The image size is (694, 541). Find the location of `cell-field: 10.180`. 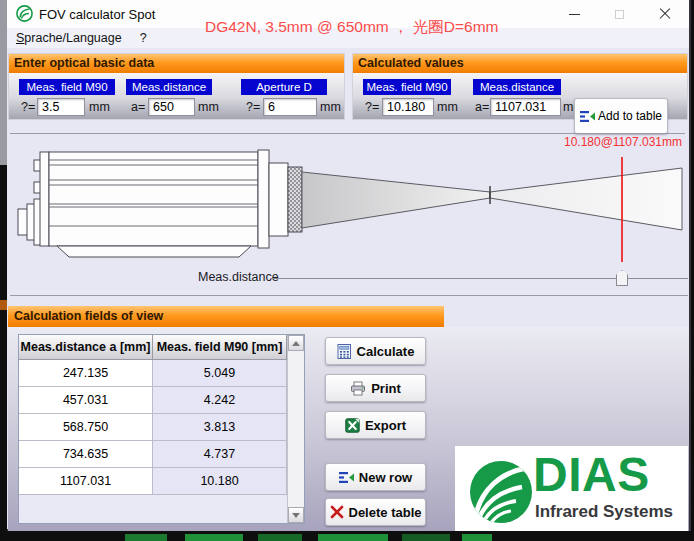

cell-field: 10.180 is located at coordinates (220, 482).